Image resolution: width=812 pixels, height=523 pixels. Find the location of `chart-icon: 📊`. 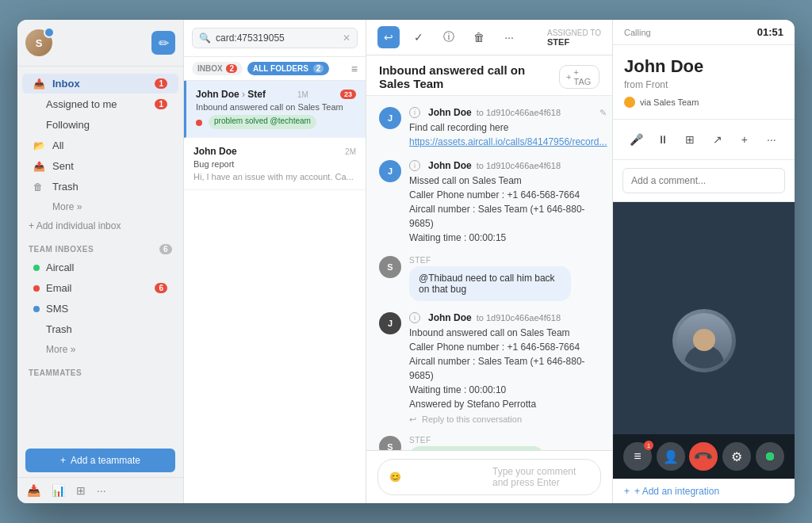

chart-icon: 📊 is located at coordinates (59, 491).